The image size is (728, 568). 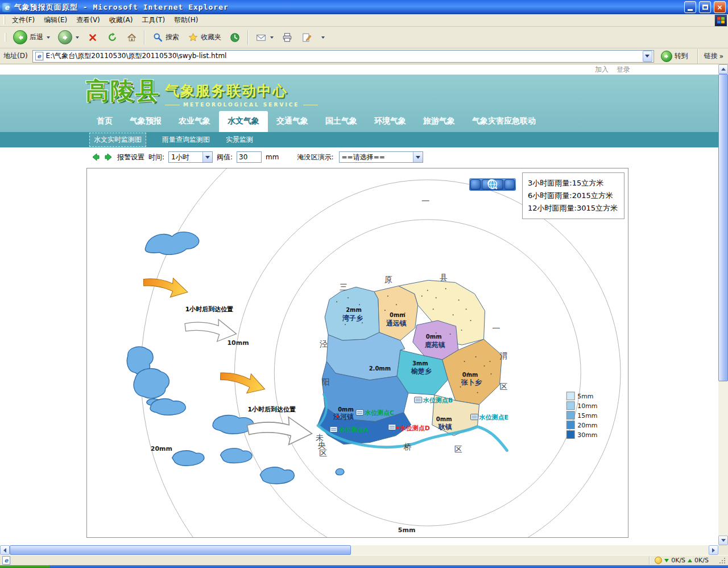 What do you see at coordinates (121, 20) in the screenshot?
I see `menu-favorites: 收藏(A)` at bounding box center [121, 20].